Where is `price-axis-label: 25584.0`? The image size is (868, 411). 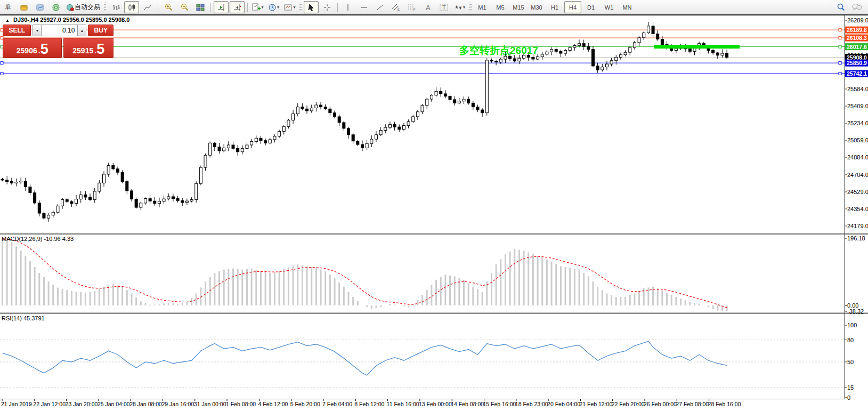
price-axis-label: 25584.0 is located at coordinates (858, 89).